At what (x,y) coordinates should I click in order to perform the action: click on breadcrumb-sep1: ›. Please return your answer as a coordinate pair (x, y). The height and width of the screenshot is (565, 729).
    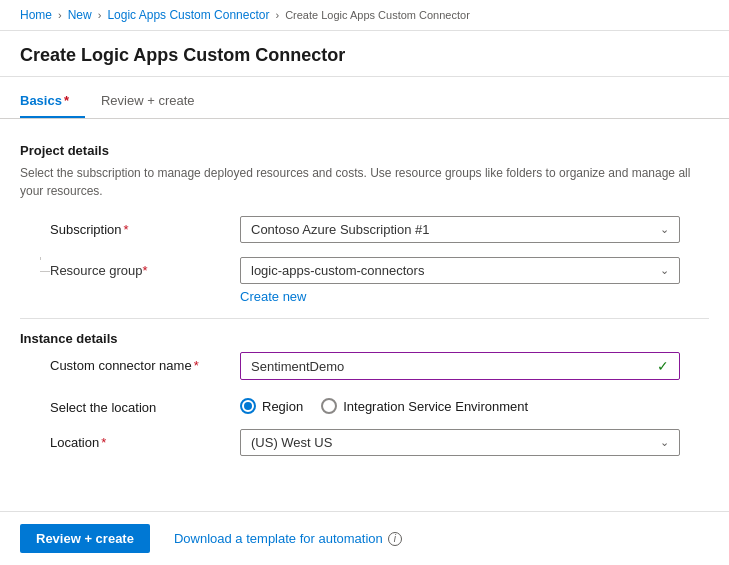
    Looking at the image, I should click on (60, 15).